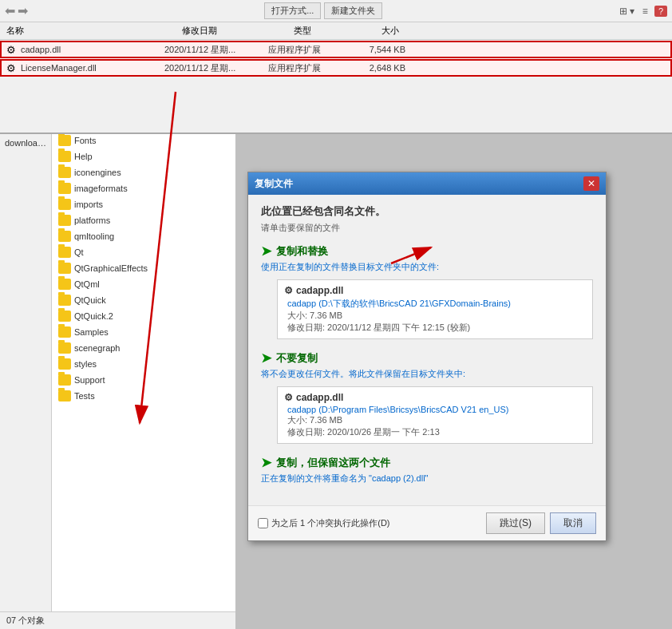 Image resolution: width=672 pixels, height=629 pixels. I want to click on details-icon: ≡, so click(645, 11).